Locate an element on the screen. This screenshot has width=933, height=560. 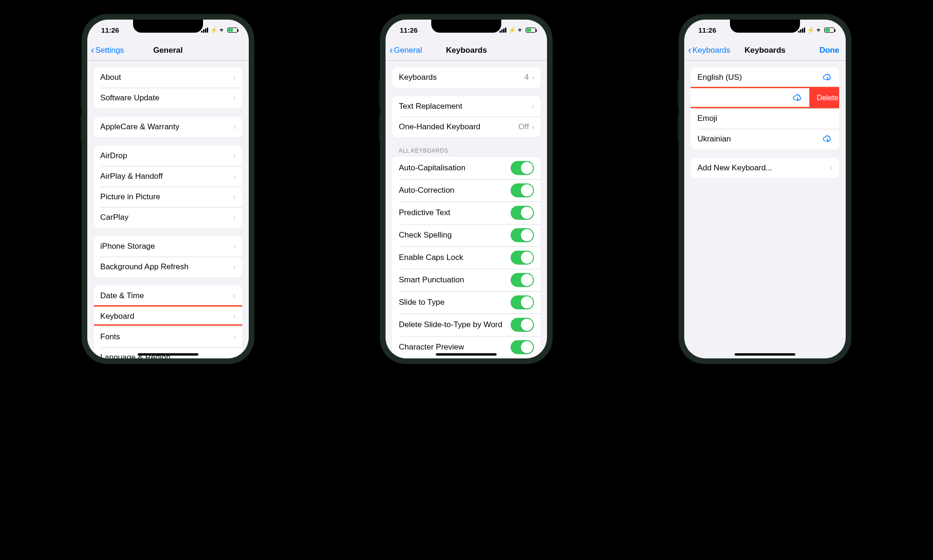
back-label: General is located at coordinates (408, 50).